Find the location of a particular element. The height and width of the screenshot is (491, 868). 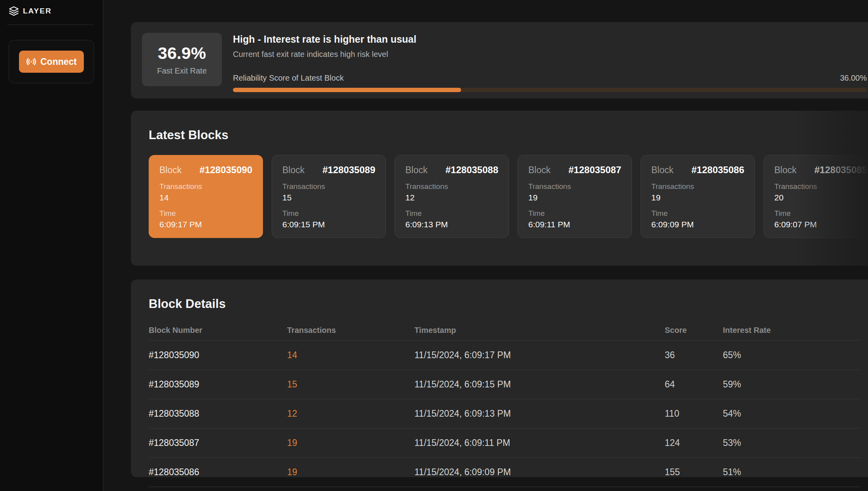

reliability-progress-fill is located at coordinates (347, 90).